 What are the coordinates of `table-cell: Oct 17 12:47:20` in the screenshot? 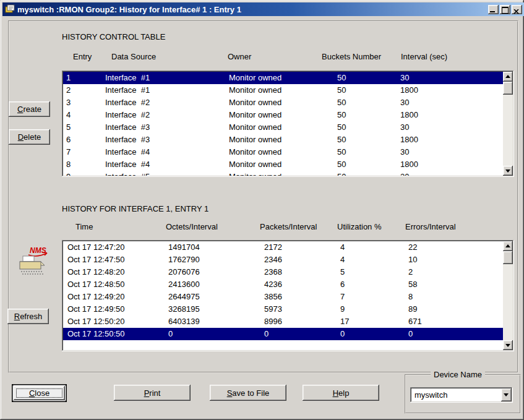 It's located at (116, 247).